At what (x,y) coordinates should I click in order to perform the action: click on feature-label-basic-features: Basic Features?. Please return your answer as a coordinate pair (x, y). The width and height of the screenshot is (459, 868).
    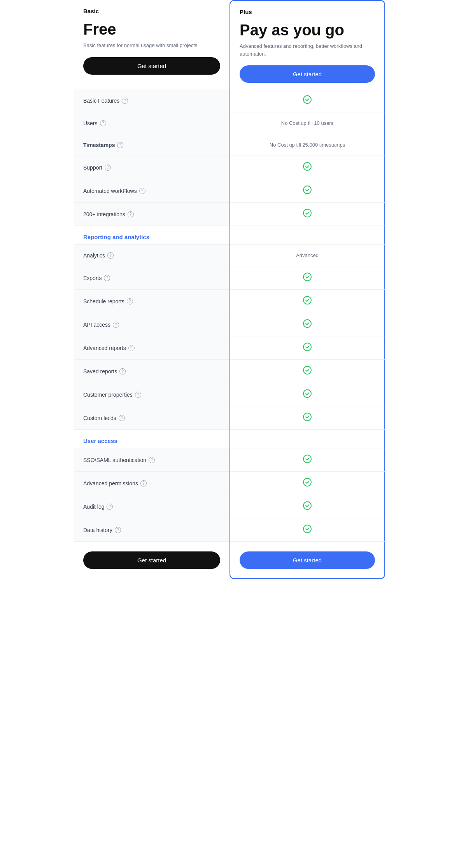
    Looking at the image, I should click on (152, 101).